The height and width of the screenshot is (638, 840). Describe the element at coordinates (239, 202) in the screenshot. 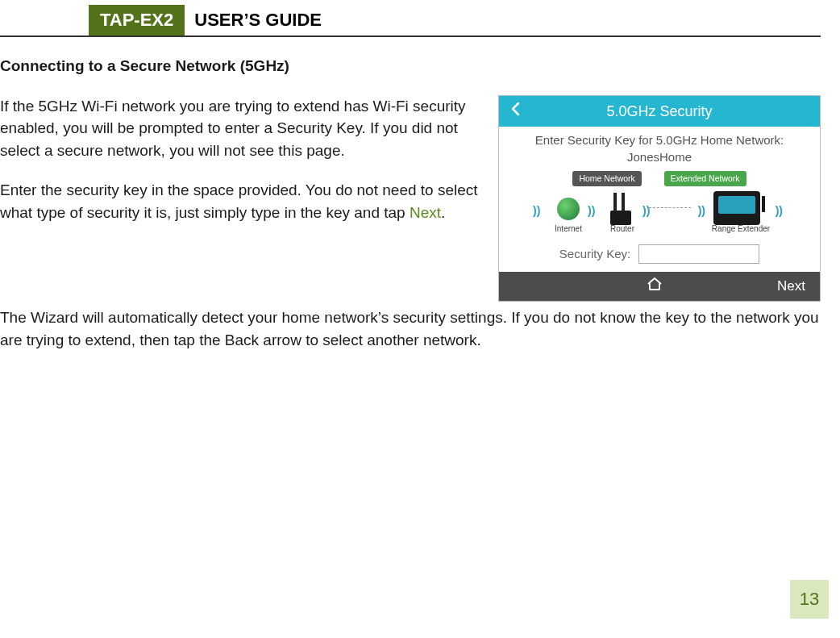

I see `paragraph-2a: Enter the security key in the space prov…` at that location.